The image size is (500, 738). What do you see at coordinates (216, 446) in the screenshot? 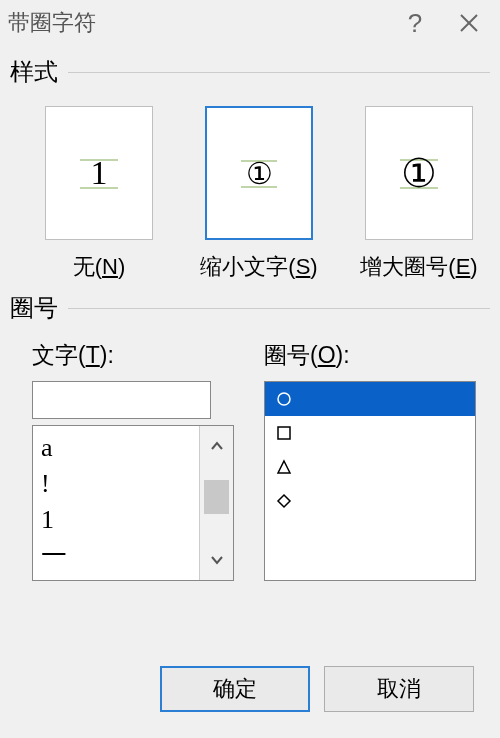
I see `scroll-up-icon` at bounding box center [216, 446].